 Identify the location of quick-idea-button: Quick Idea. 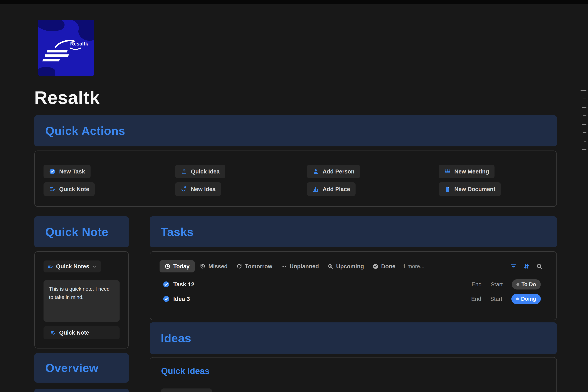
(186, 390).